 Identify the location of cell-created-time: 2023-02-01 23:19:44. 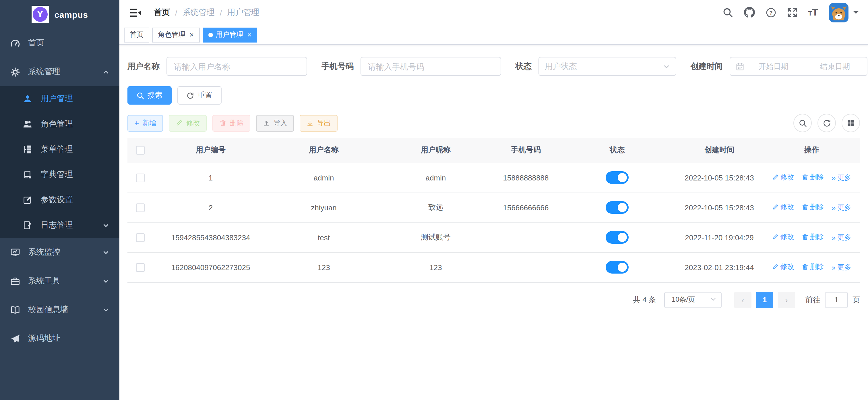
(719, 267).